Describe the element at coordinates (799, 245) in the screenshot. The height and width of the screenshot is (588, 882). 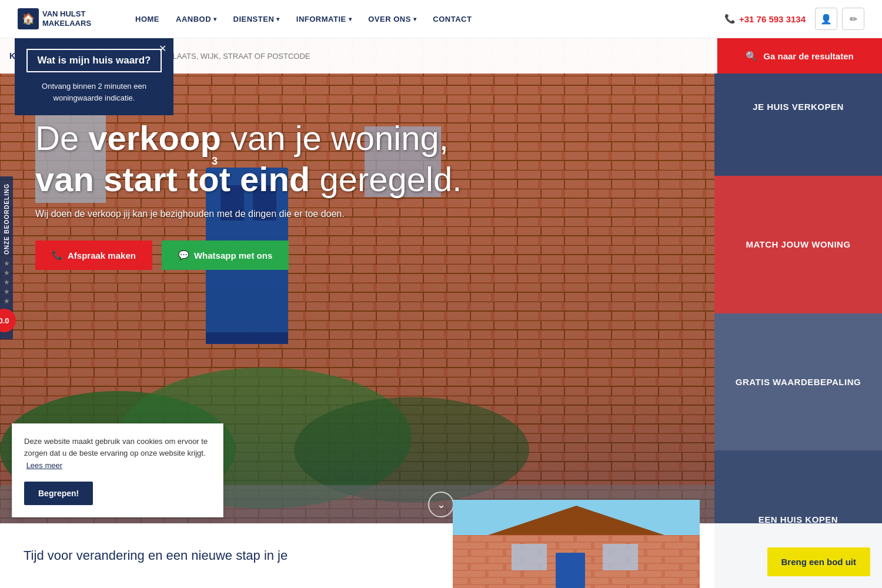
I see `panel-match-home: MATCH JOUW WONING` at that location.